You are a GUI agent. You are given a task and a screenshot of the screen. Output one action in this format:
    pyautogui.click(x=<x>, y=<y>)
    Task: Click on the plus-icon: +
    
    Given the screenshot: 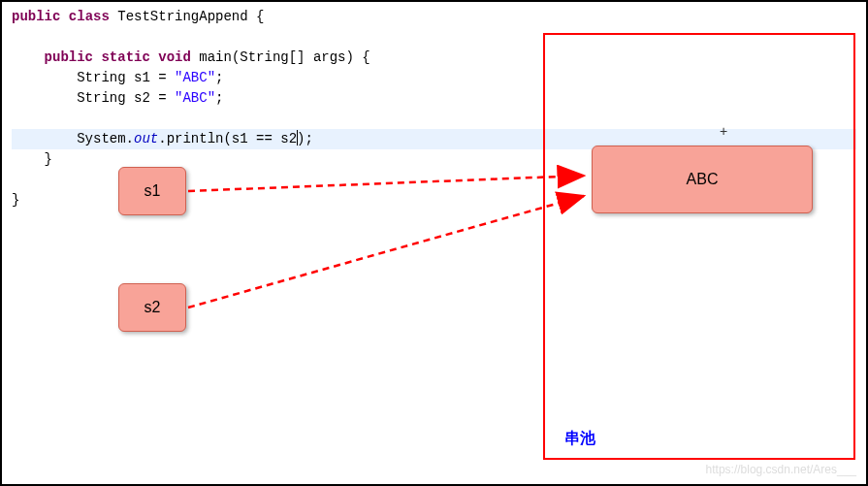 What is the action you would take?
    pyautogui.click(x=723, y=131)
    